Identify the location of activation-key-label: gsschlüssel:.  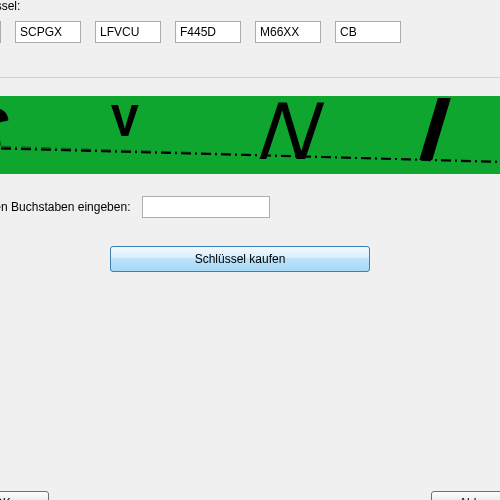
(250, 6).